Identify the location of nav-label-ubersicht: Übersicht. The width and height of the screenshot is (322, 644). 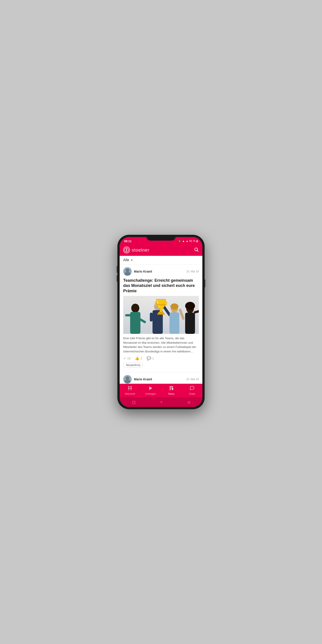
(130, 394).